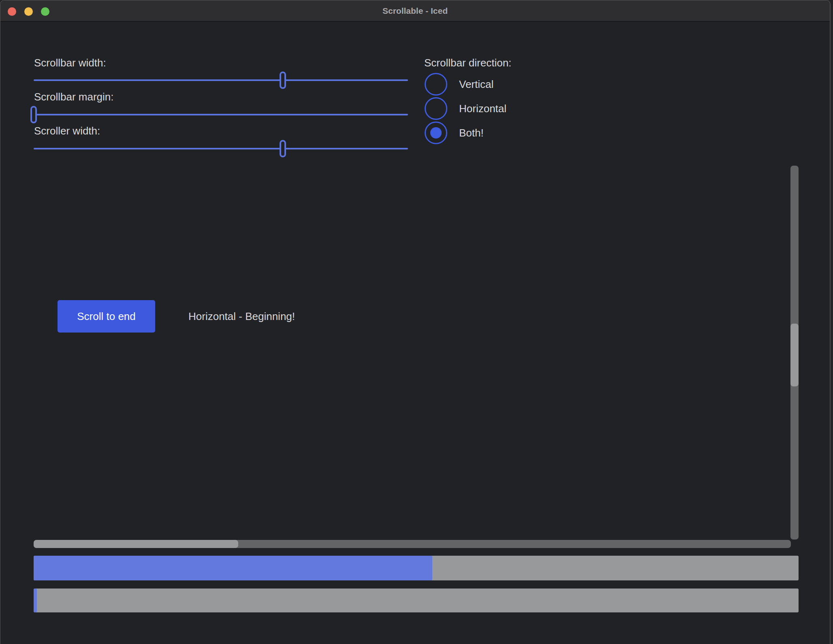 Image resolution: width=833 pixels, height=644 pixels. Describe the element at coordinates (436, 133) in the screenshot. I see `radio-selected-dot-icon` at that location.